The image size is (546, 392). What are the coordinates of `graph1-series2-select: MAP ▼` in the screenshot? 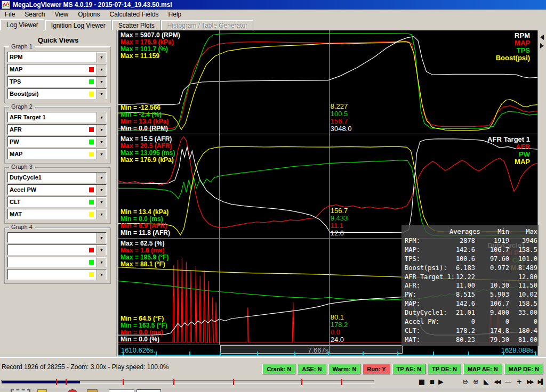 It's located at (57, 69).